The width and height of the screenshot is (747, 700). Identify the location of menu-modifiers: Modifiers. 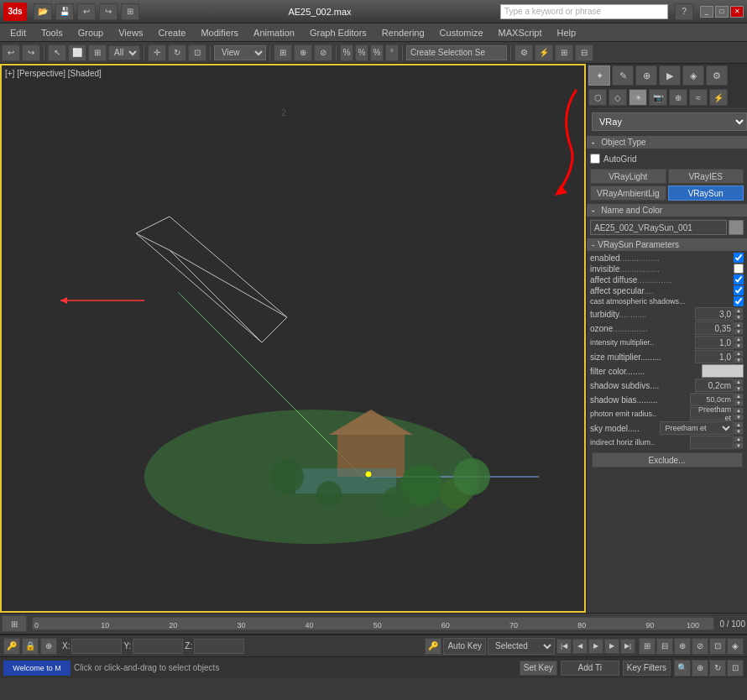
(220, 33).